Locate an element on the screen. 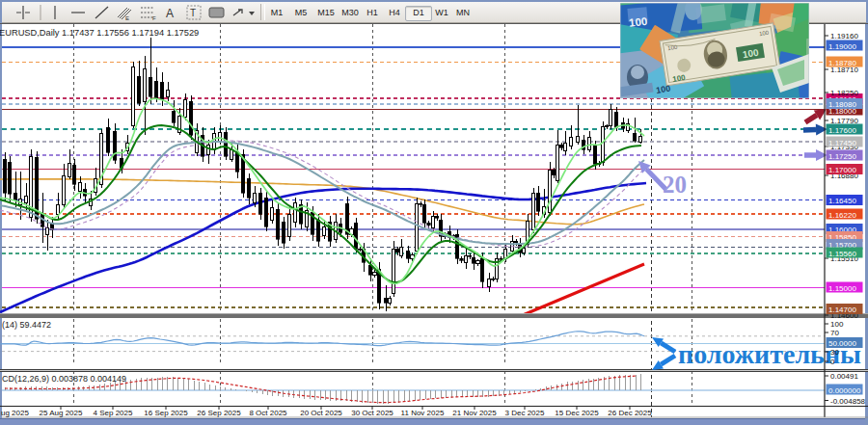 The image size is (868, 425). svg-text: -0.004858 is located at coordinates (849, 401).